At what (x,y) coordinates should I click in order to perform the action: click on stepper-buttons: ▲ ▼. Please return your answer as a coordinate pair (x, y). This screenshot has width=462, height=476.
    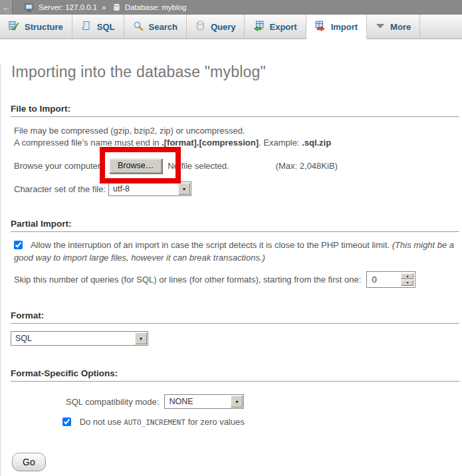
    Looking at the image, I should click on (407, 279).